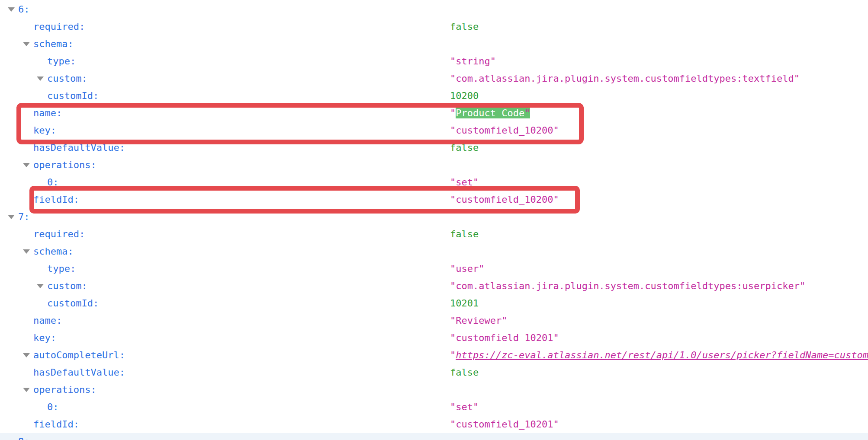 This screenshot has width=868, height=440. I want to click on json-value: "user", so click(467, 269).